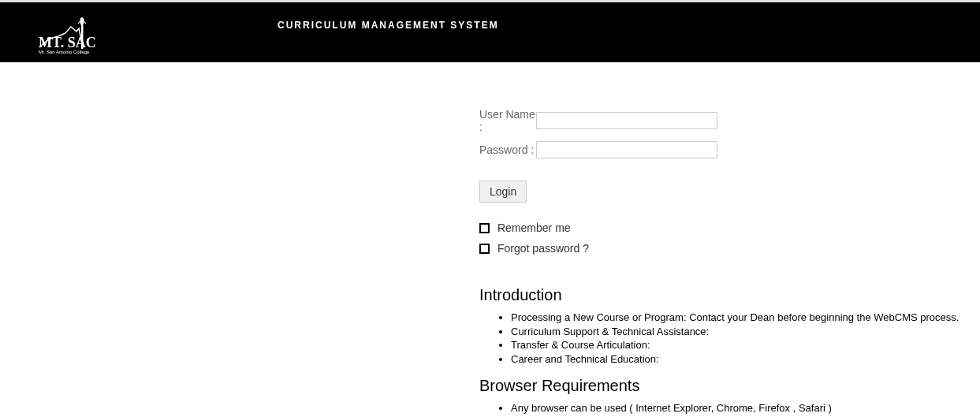  What do you see at coordinates (746, 338) in the screenshot?
I see `introduction-list: Processing a New Course or Program: Cont…` at bounding box center [746, 338].